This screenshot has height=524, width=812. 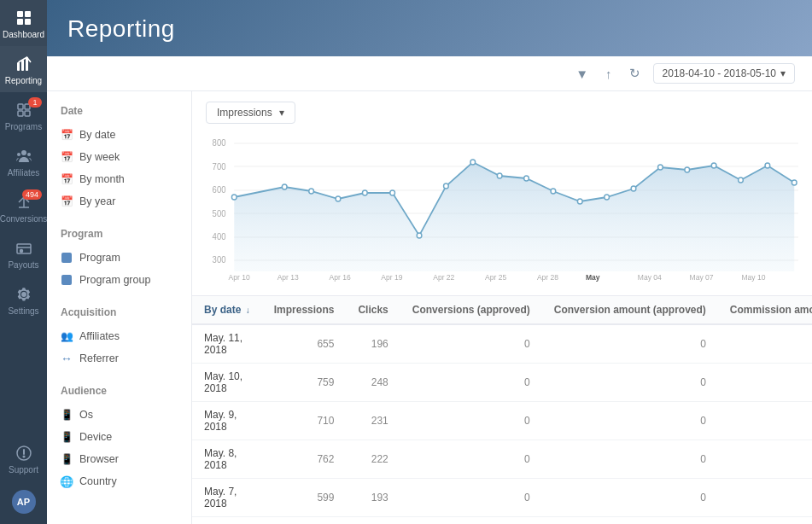 What do you see at coordinates (471, 311) in the screenshot?
I see `col-conversions: Conversions (approved)` at bounding box center [471, 311].